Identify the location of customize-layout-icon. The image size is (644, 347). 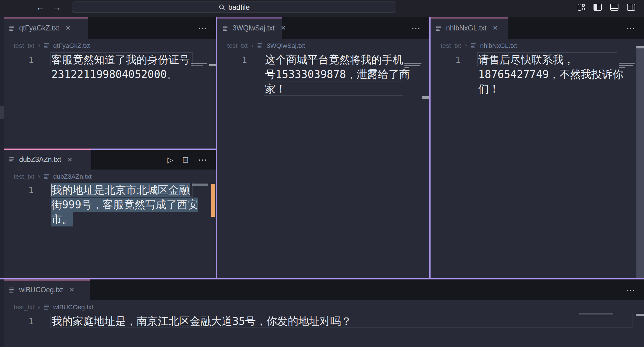
(581, 7).